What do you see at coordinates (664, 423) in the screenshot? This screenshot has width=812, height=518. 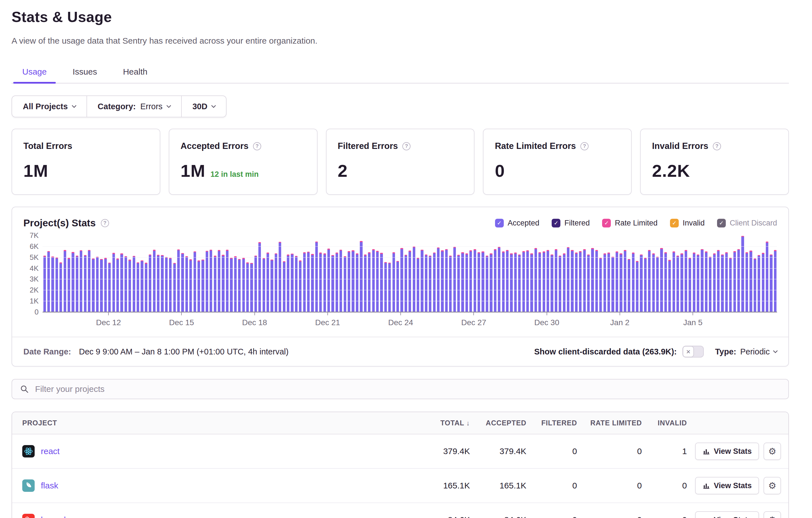 I see `column-header-invalid: INVALID` at bounding box center [664, 423].